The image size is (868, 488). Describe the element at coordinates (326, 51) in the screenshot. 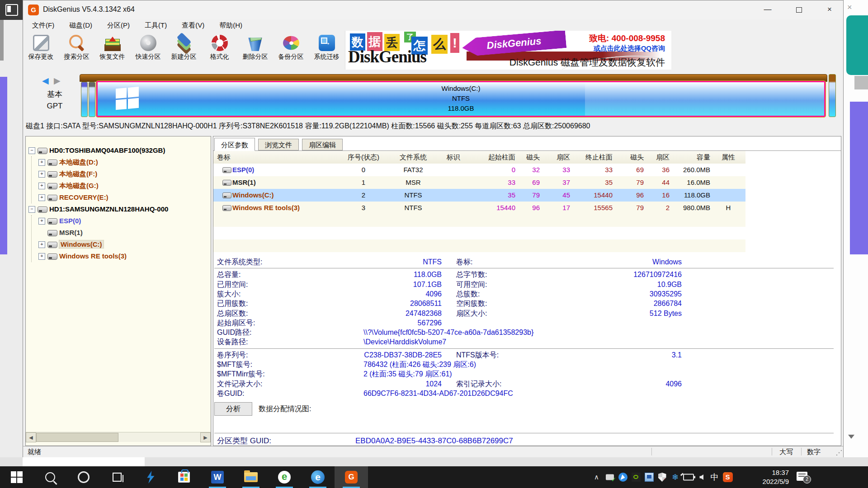

I see `toolbar-button-migrate: →系统迁移` at that location.